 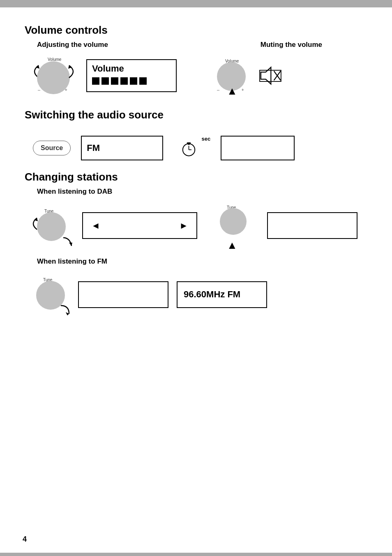 I want to click on adjusting-label: Adjusting the volume, so click(x=72, y=45).